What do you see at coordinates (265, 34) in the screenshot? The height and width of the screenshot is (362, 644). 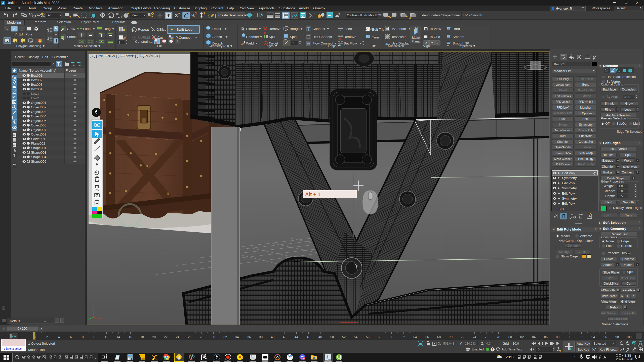 I see `svg-text: 11` at bounding box center [265, 34].